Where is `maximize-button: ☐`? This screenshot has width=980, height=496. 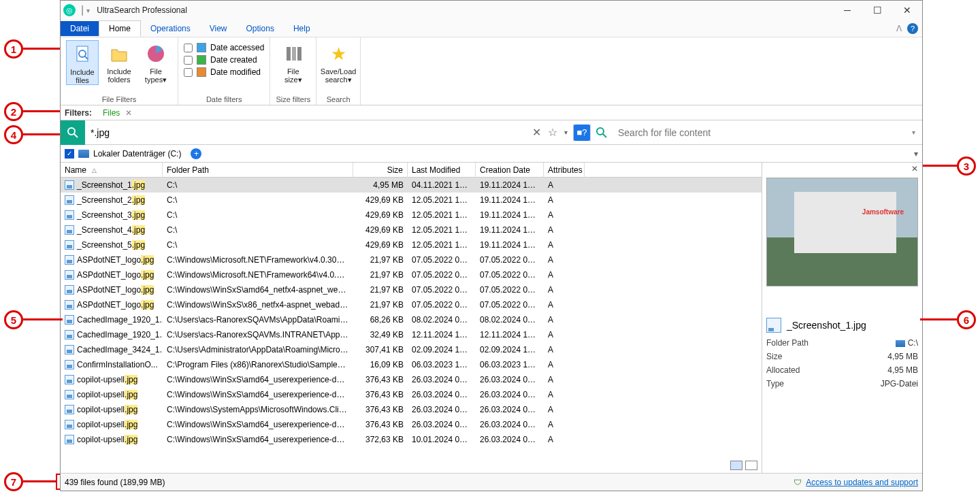
maximize-button: ☐ is located at coordinates (877, 10).